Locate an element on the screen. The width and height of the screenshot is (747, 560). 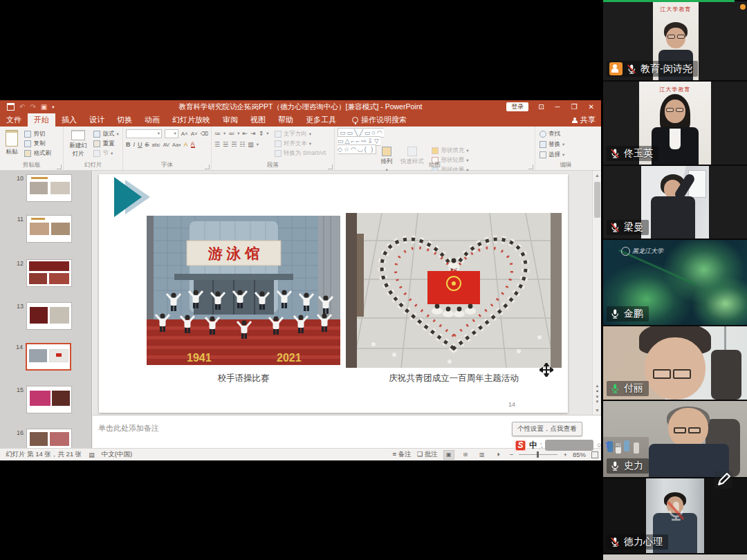
decrease-indent-icon: ⇤ is located at coordinates (246, 133).